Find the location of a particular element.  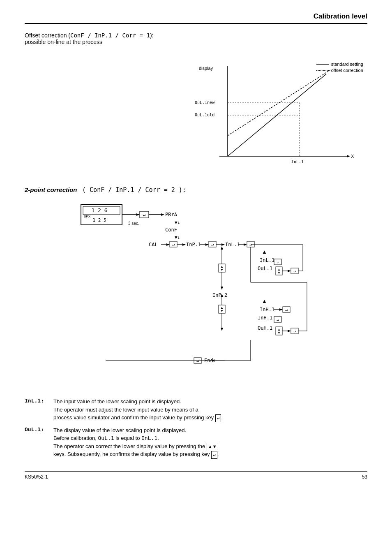

display-label: display is located at coordinates (206, 68).